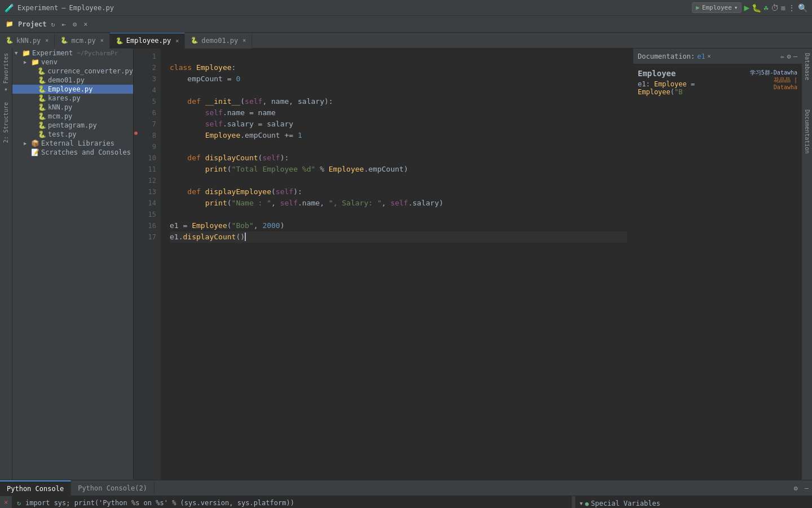  I want to click on doc-code-snippet: e1: Employee = Employee("B, so click(690, 88).